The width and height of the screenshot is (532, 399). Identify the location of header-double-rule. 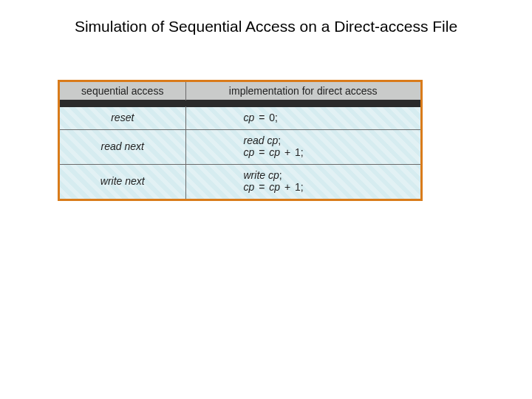
(240, 103).